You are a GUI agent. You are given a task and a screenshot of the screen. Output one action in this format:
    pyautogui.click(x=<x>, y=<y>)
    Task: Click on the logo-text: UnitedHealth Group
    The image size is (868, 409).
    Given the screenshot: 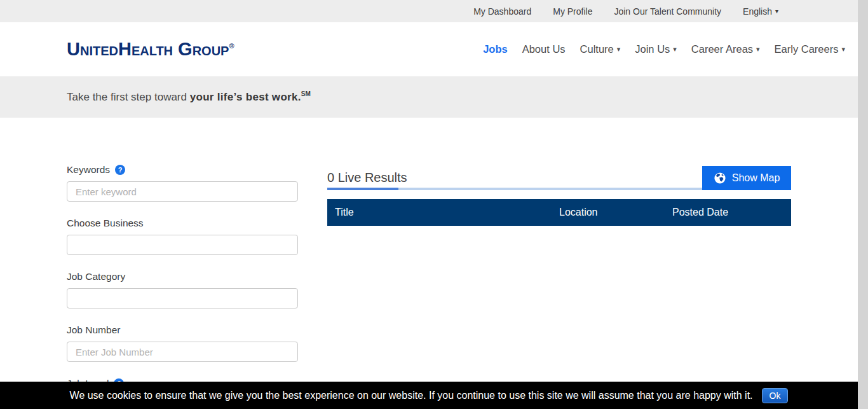 What is the action you would take?
    pyautogui.click(x=147, y=49)
    